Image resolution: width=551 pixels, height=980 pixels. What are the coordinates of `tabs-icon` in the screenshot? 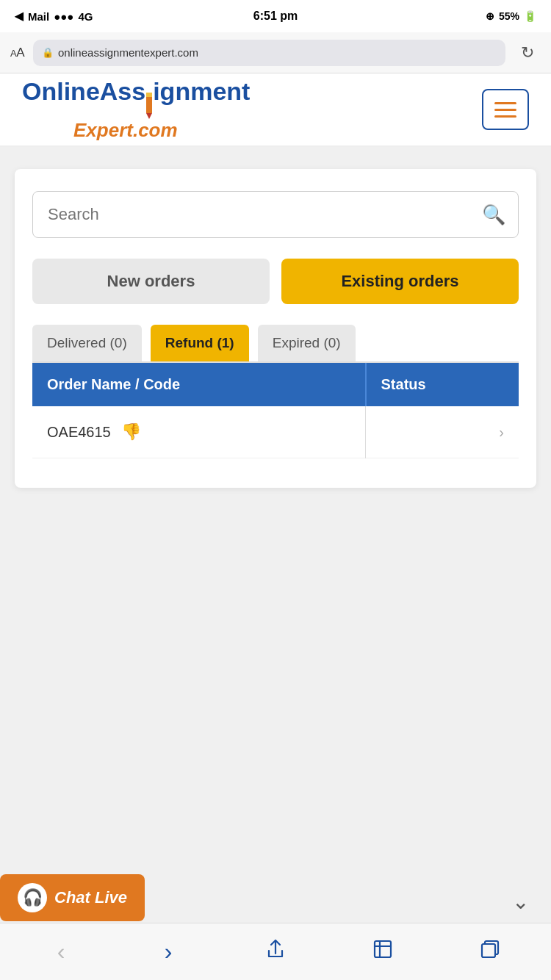 It's located at (490, 952).